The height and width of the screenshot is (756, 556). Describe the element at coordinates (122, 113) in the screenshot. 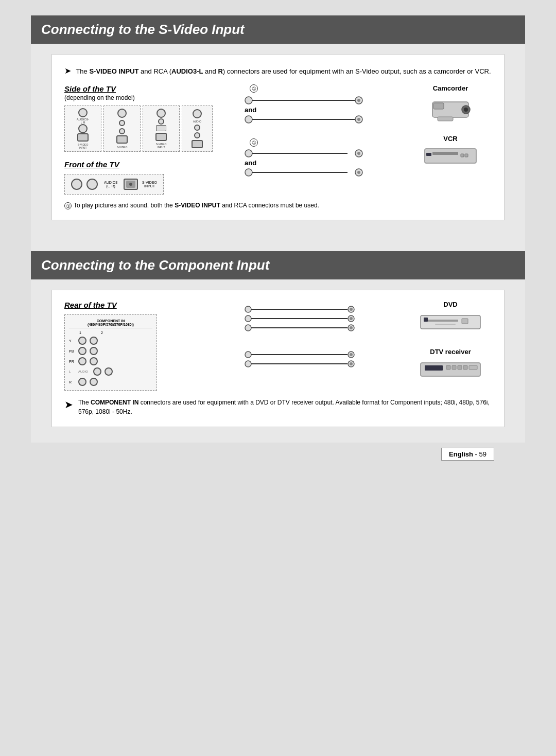

I see `panel2-conn1` at that location.